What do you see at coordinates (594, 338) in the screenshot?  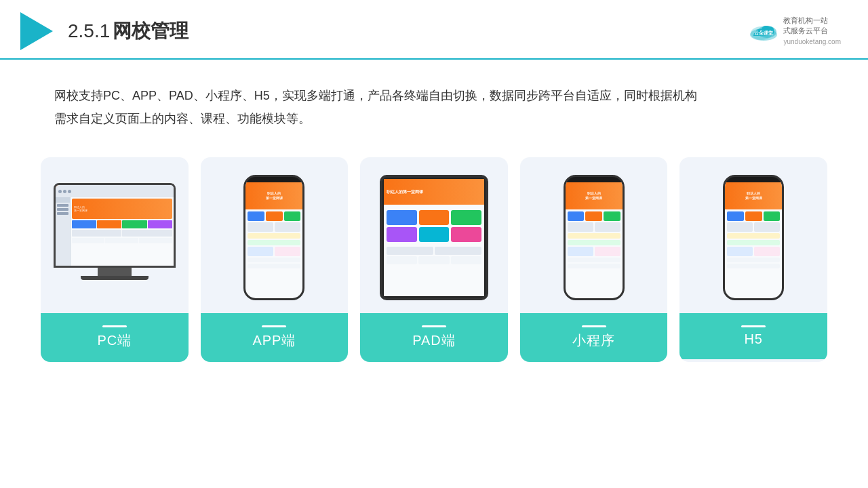 I see `card-miniapp-label: 小程序` at bounding box center [594, 338].